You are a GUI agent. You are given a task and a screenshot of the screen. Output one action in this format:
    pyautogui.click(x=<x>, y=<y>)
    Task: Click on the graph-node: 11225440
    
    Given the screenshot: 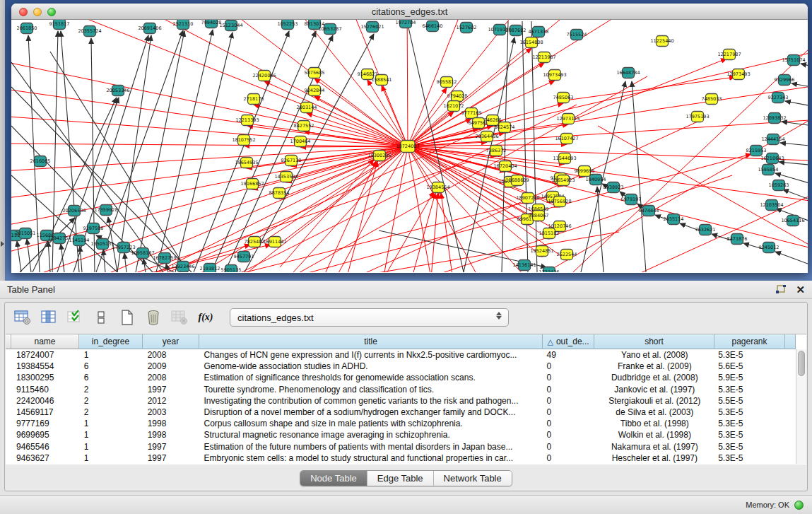 What is the action you would take?
    pyautogui.click(x=661, y=41)
    